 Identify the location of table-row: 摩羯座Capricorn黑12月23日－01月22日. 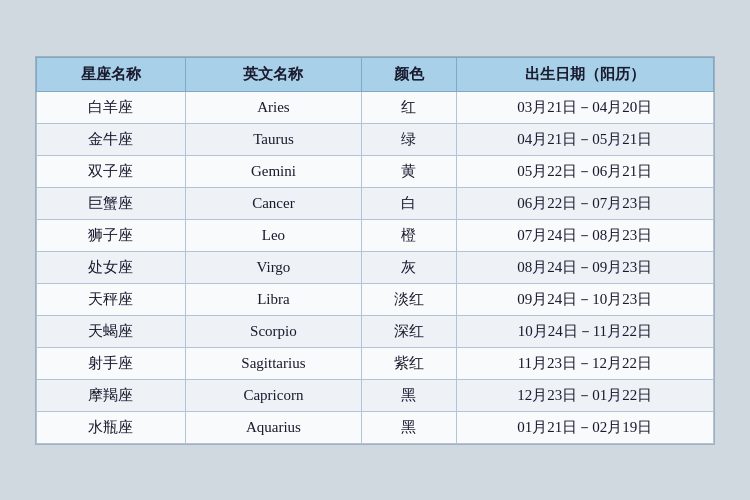
(376, 395).